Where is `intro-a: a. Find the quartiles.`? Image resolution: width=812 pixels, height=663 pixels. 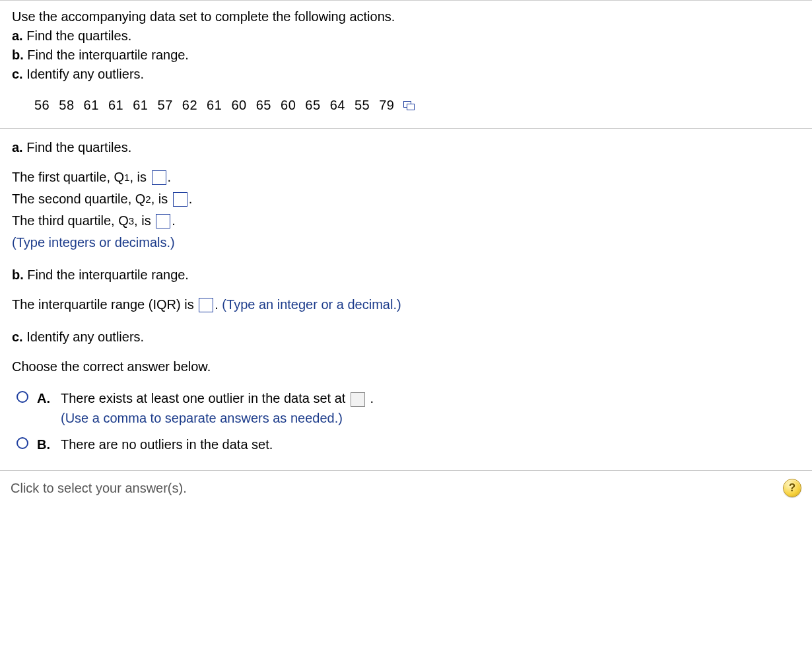 intro-a: a. Find the quartiles. is located at coordinates (406, 36).